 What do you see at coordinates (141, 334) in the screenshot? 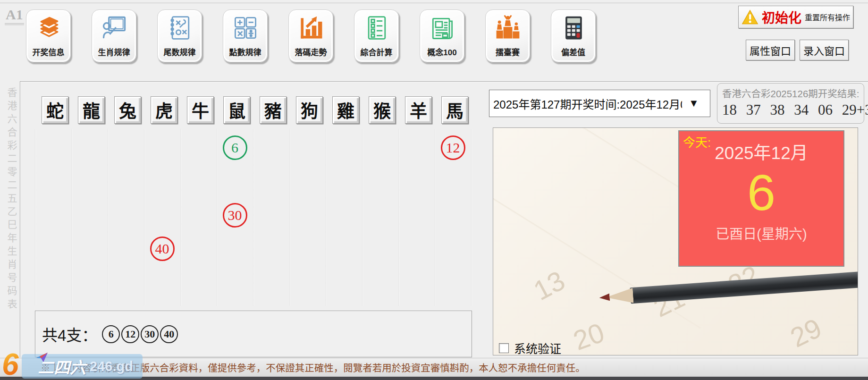
I see `summary-numbers: 6123040` at bounding box center [141, 334].